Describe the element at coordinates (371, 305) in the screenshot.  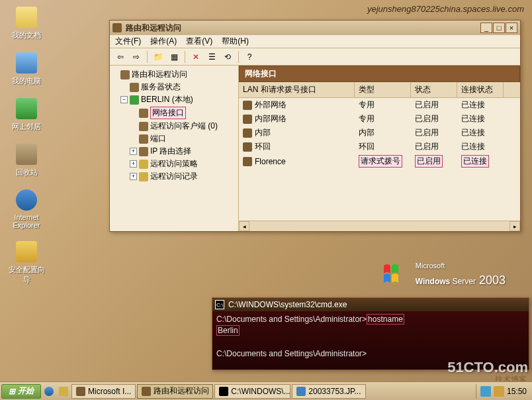
I see `cmd-titlebar: C:\ C:\WINDOWS\system32\cmd.exe` at that location.